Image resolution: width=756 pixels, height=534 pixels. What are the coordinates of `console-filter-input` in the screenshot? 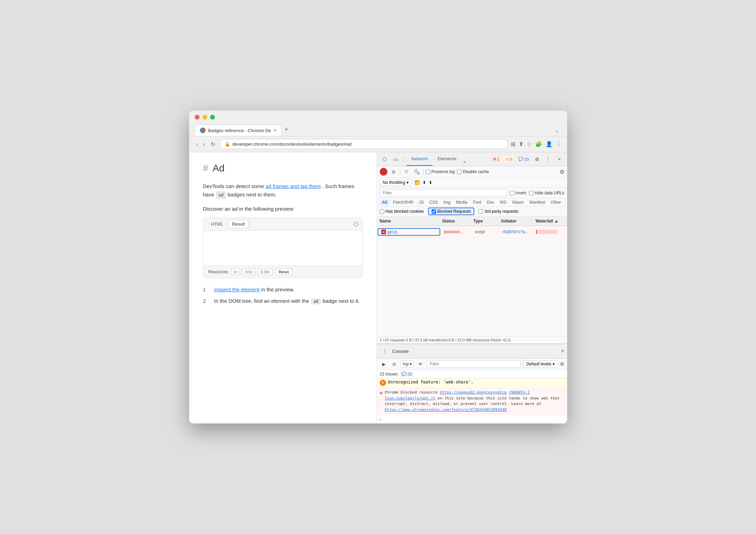 It's located at (474, 364).